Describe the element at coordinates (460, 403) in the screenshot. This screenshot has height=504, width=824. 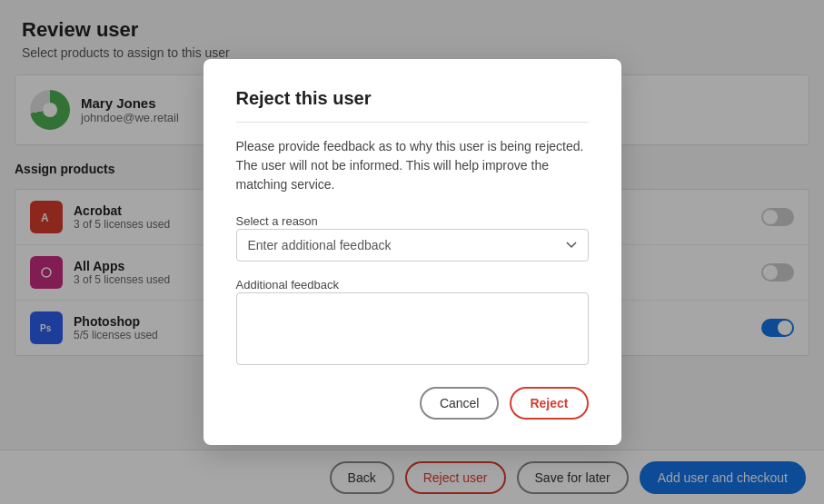
I see `cancel-button: Cancel` at that location.